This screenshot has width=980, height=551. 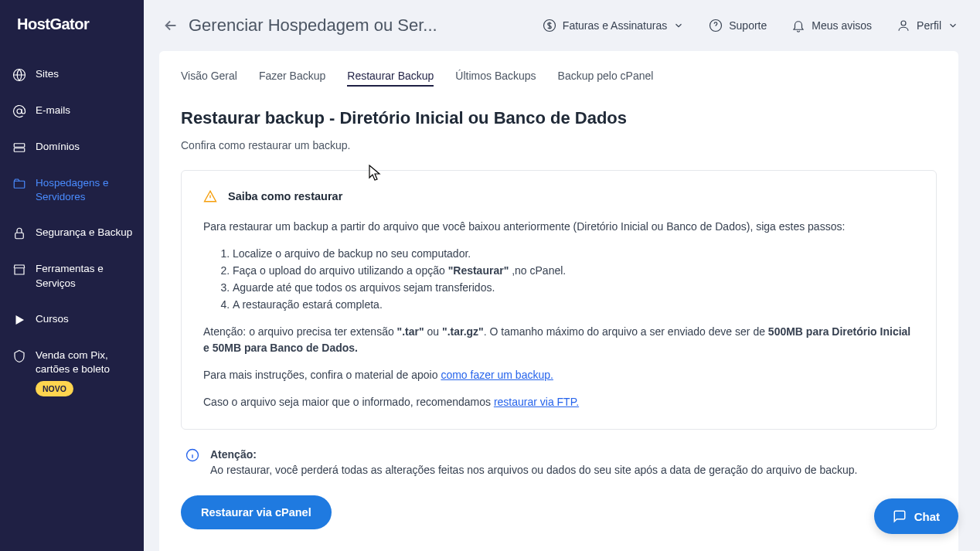 What do you see at coordinates (86, 111) in the screenshot?
I see `sidebar-label: E-mails` at bounding box center [86, 111].